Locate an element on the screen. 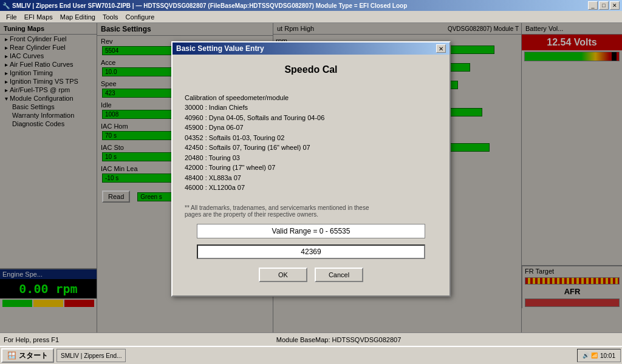  windows-icon: 🪟 is located at coordinates (12, 356).